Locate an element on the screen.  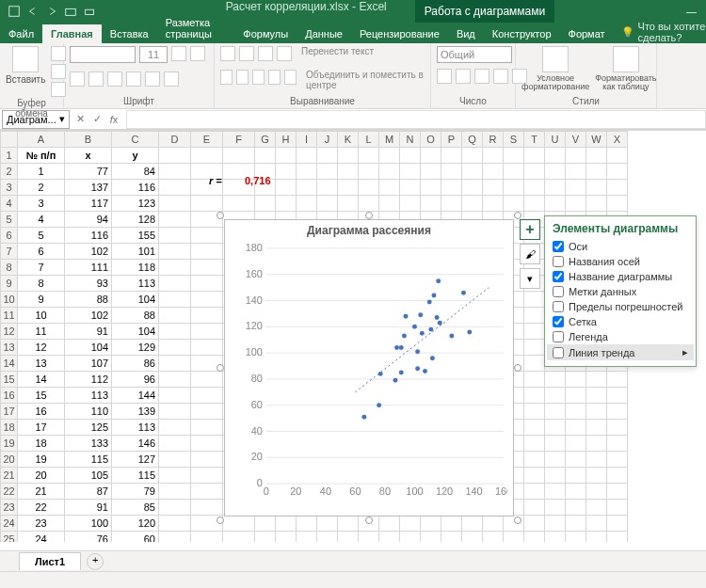
open-icon is located at coordinates (71, 11).